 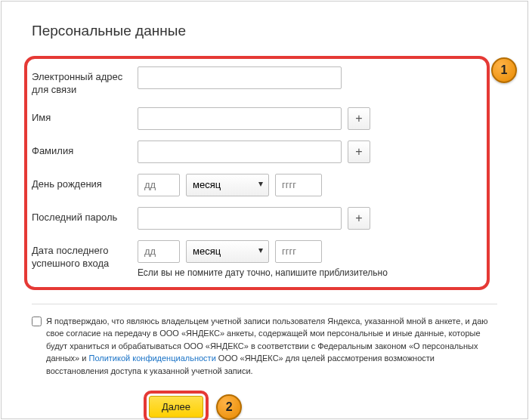 I want to click on submit-button: Далее, so click(x=176, y=406).